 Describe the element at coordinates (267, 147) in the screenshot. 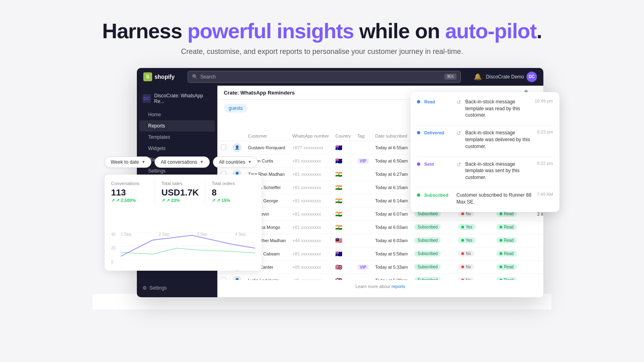

I see `customer-name: Gustavo Ronquard` at that location.